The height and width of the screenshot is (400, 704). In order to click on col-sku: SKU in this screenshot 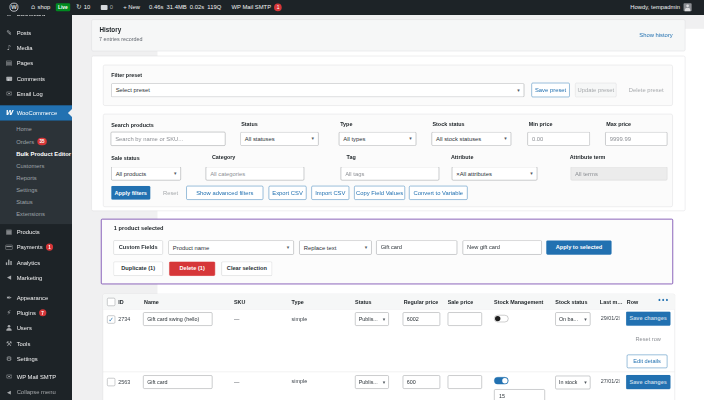, I will do `click(240, 302)`.